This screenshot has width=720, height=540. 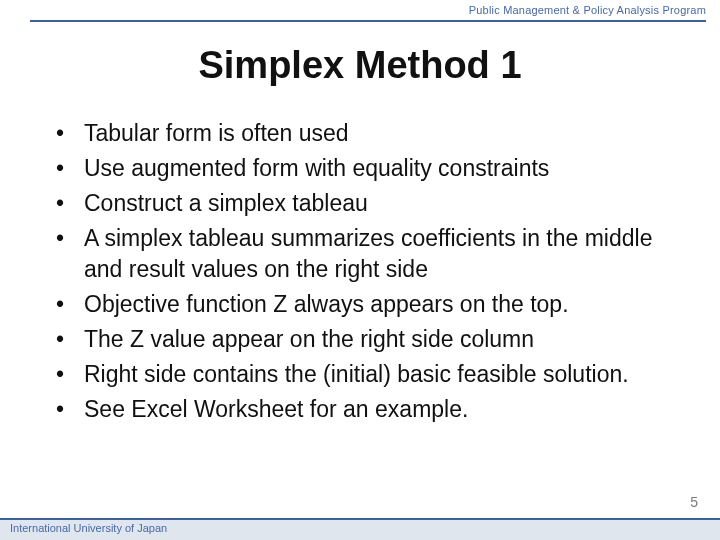 I want to click on university-label: International University of Japan, so click(x=88, y=528).